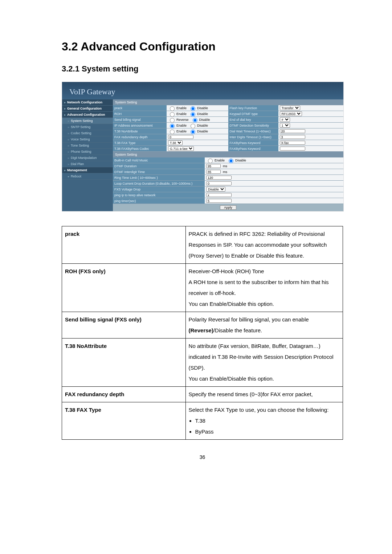 The image size is (392, 554). Describe the element at coordinates (171, 120) in the screenshot. I see `settings-row: Send billing signalReverseDisable` at that location.